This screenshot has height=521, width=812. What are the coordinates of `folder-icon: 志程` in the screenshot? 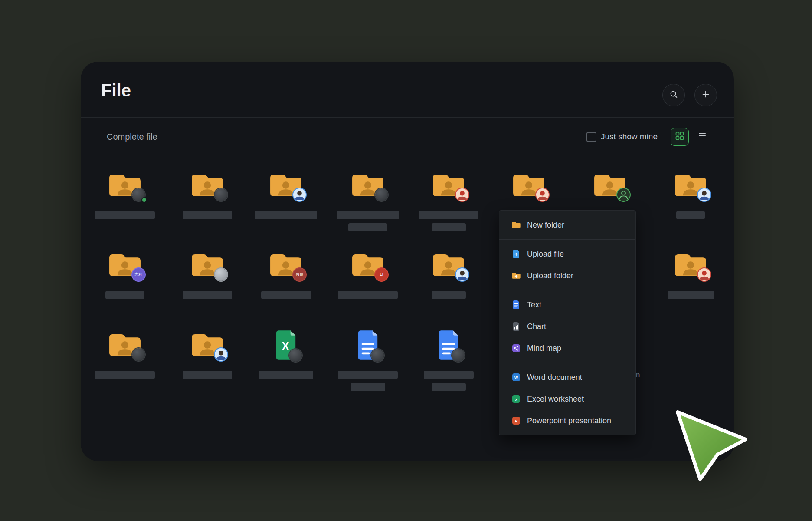 It's located at (125, 265).